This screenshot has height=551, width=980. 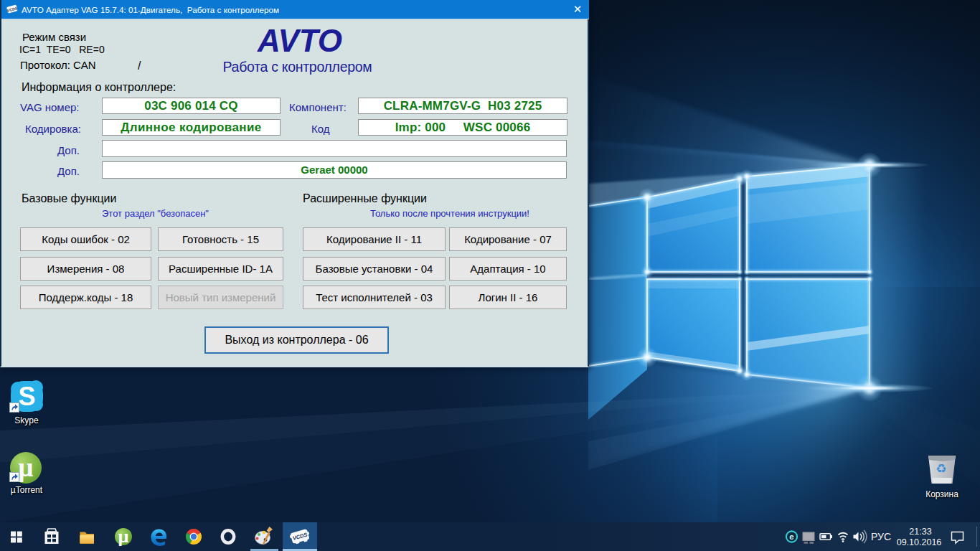 I want to click on svg-text: e, so click(x=791, y=537).